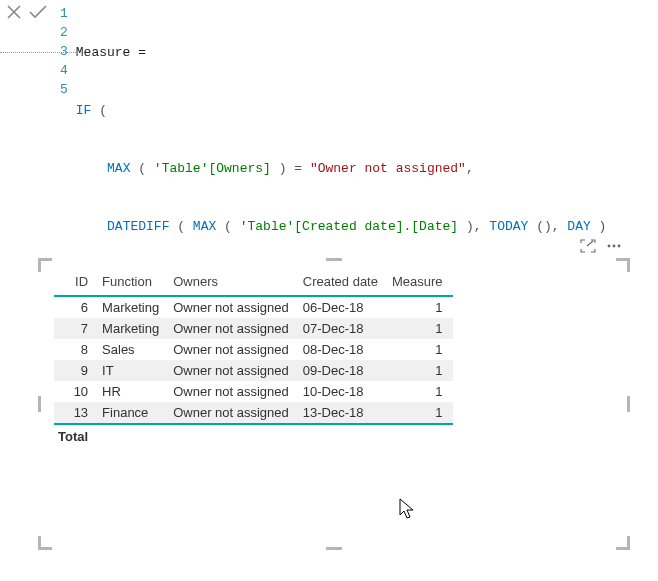  Describe the element at coordinates (76, 328) in the screenshot. I see `table-cell: 7` at that location.